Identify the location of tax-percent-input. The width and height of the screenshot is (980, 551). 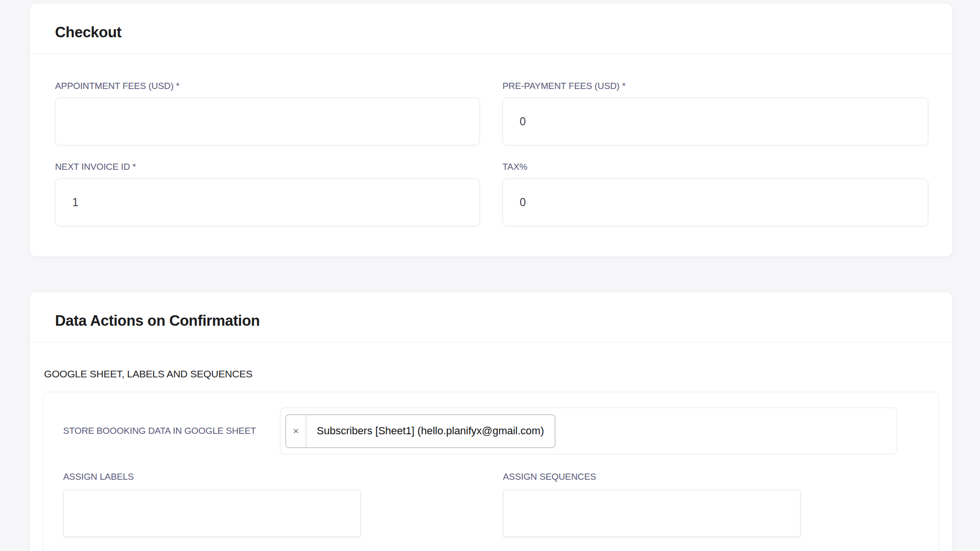
(715, 202).